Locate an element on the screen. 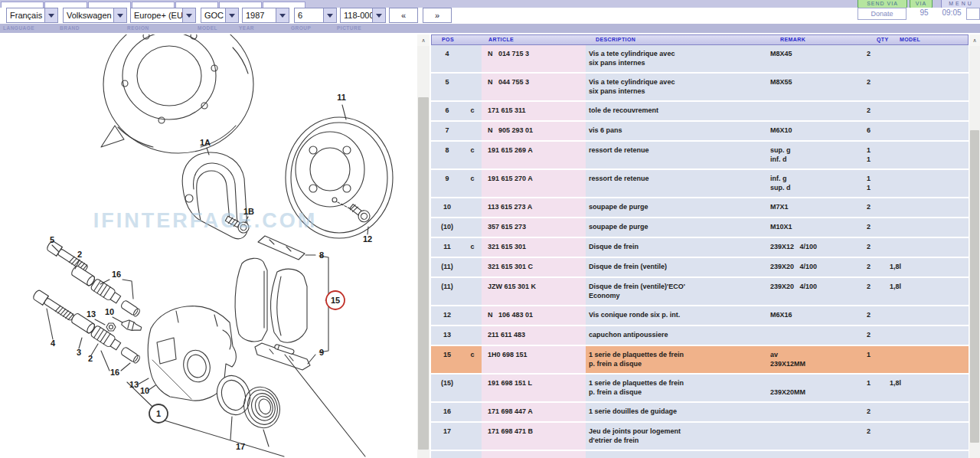  field-label-strip: LANGUAGEBRANDREGIONMODELYEARGROUPPICTURE is located at coordinates (490, 28).